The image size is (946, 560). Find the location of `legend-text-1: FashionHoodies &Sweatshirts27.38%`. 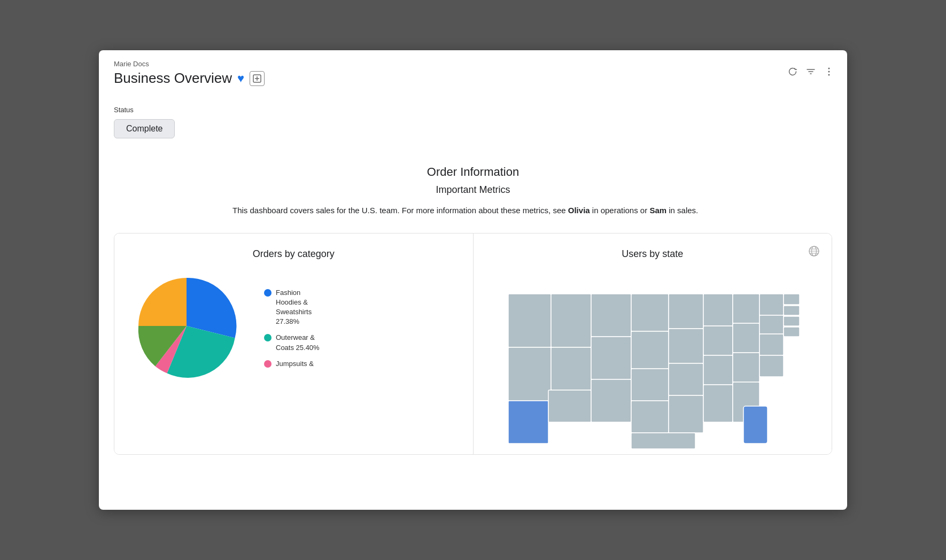

legend-text-1: FashionHoodies &Sweatshirts27.38% is located at coordinates (294, 308).